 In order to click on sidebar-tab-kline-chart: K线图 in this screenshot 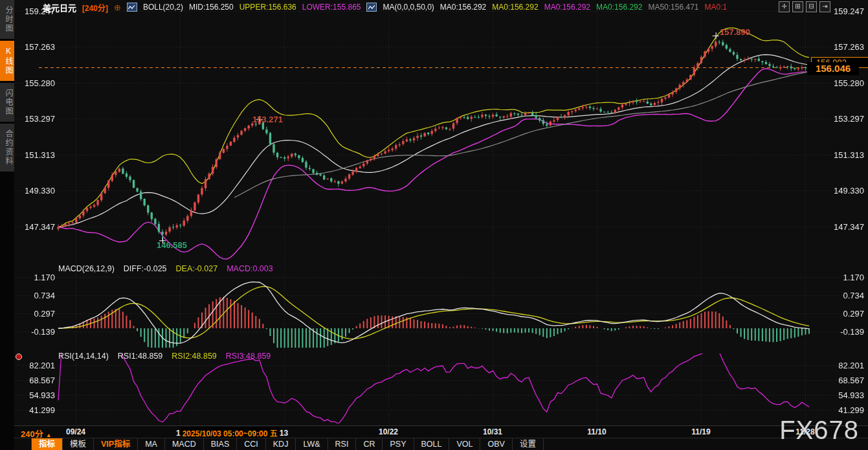, I will do `click(7, 61)`.